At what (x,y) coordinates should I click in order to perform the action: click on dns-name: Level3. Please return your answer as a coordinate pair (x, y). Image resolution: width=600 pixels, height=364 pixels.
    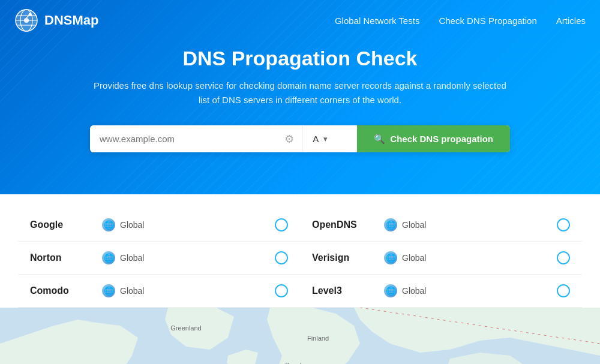
    Looking at the image, I should click on (348, 291).